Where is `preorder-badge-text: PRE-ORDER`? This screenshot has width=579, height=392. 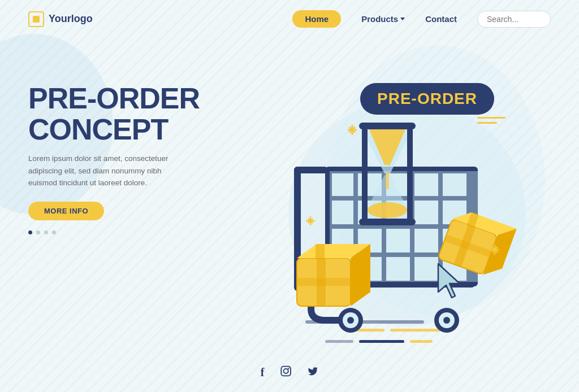
preorder-badge-text: PRE-ORDER is located at coordinates (427, 98).